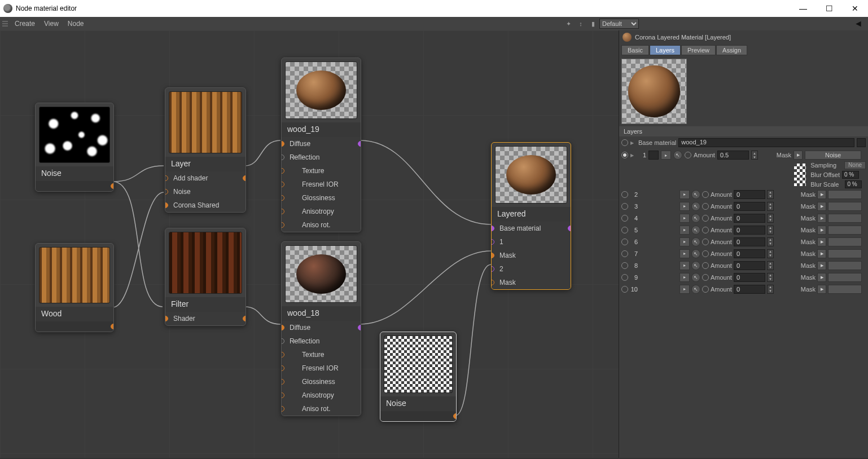 The image size is (868, 459). What do you see at coordinates (766, 143) in the screenshot?
I see `base-material-field: wood_19` at bounding box center [766, 143].